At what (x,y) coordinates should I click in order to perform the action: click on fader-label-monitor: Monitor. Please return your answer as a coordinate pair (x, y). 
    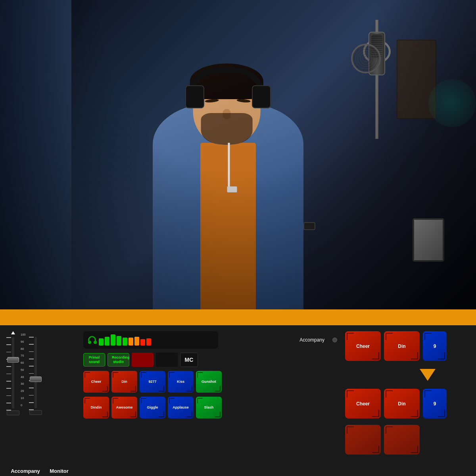
    Looking at the image, I should click on (59, 471).